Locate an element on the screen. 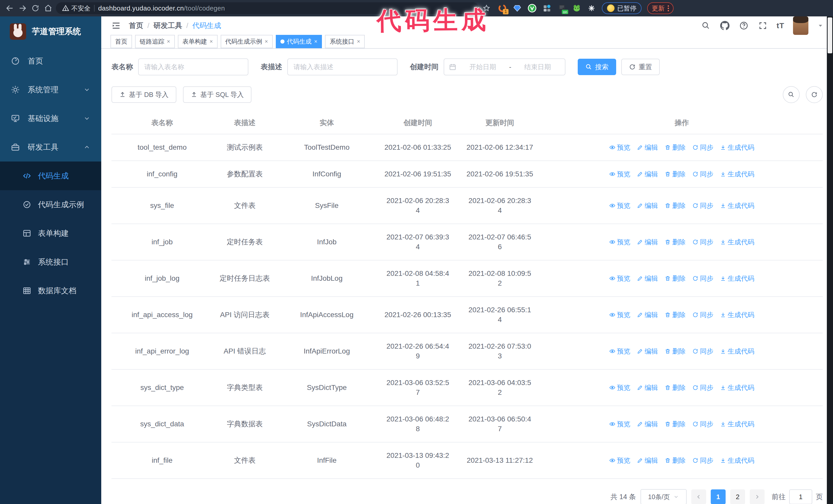 The width and height of the screenshot is (833, 504). sidebar-item-home: 首页 is located at coordinates (51, 61).